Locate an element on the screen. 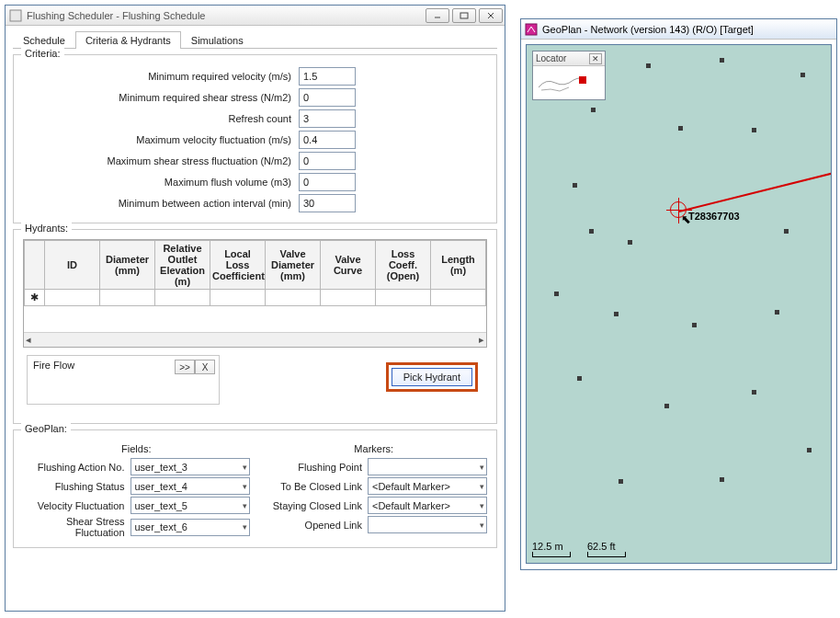 The image size is (840, 618). field-status-label: Flushing Status is located at coordinates (77, 486).